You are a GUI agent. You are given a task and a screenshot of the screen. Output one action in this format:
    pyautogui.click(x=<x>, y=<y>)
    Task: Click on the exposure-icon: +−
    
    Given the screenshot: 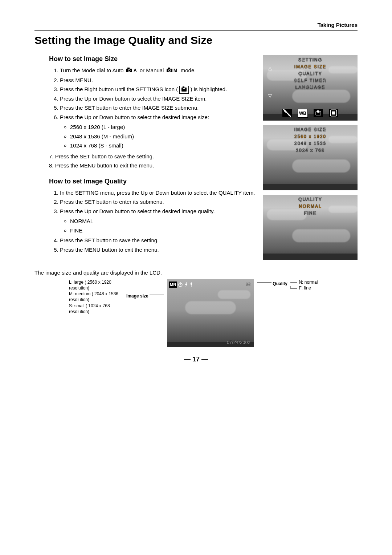 What is the action you would take?
    pyautogui.click(x=287, y=113)
    